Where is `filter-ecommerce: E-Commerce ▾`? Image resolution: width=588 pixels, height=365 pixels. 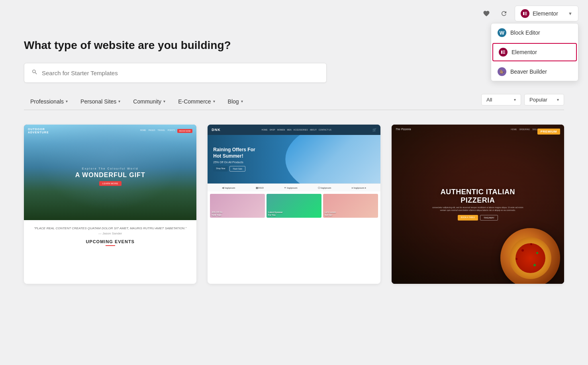
filter-ecommerce: E-Commerce ▾ is located at coordinates (196, 102).